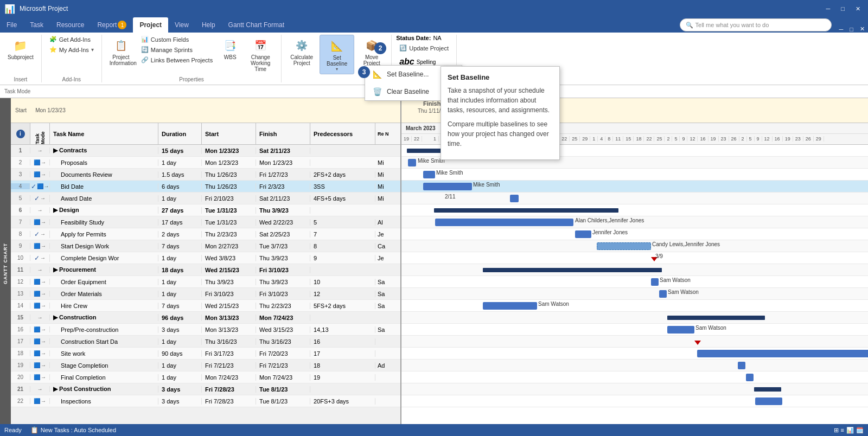 The height and width of the screenshot is (436, 868). I want to click on task-mode-status: 📋 New Tasks : Auto Scheduled, so click(73, 430).